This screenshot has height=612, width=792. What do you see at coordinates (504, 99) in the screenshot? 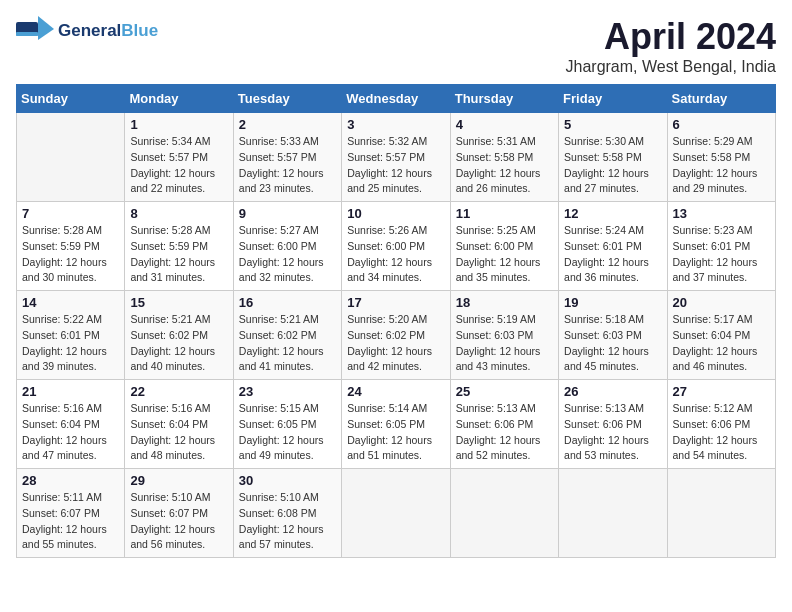
I see `calendar-col-header: Thursday` at bounding box center [504, 99].